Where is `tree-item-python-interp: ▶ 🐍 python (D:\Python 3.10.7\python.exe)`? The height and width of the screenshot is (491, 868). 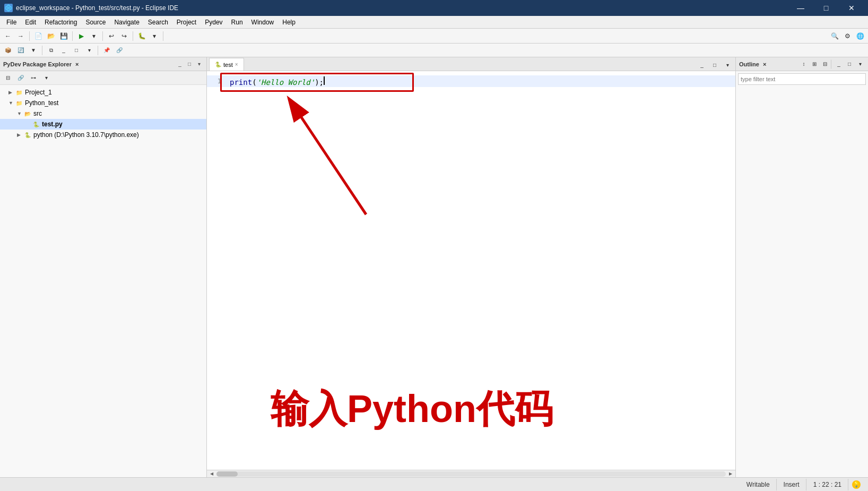 tree-item-python-interp: ▶ 🐍 python (D:\Python 3.10.7\python.exe) is located at coordinates (103, 135).